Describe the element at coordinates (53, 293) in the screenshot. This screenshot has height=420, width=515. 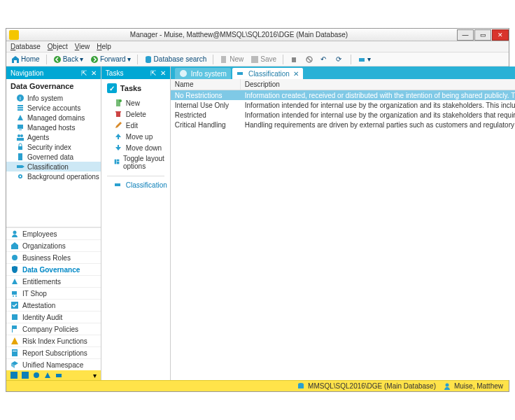
I see `nav-section-item: IT Shop` at that location.